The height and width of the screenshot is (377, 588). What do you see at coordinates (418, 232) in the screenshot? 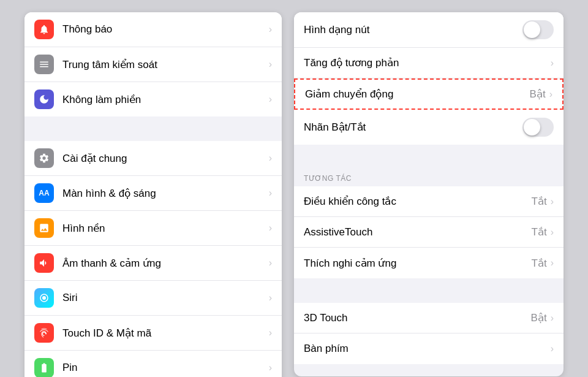
I see `assistive-label: AssistiveTouch` at bounding box center [418, 232].